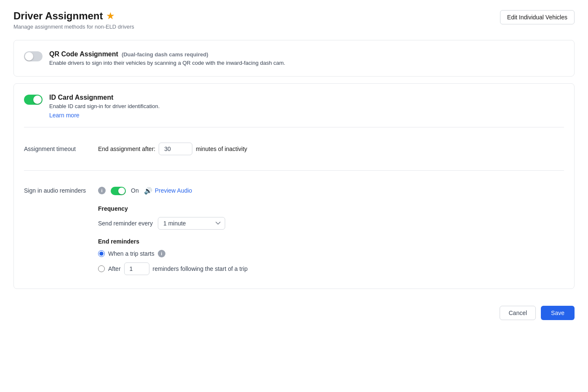  Describe the element at coordinates (221, 149) in the screenshot. I see `timeout-suffix: minutes of inactivity` at that location.